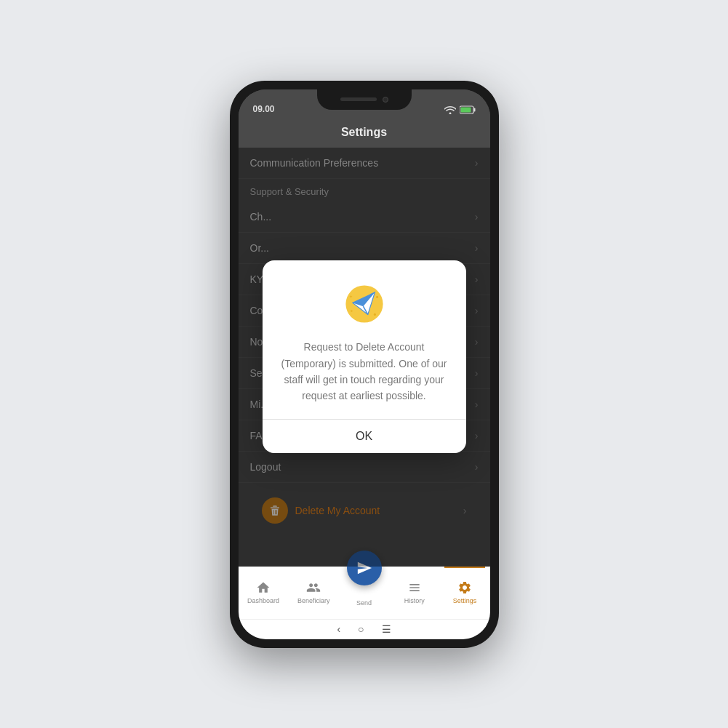  I want to click on home-button: ○, so click(361, 629).